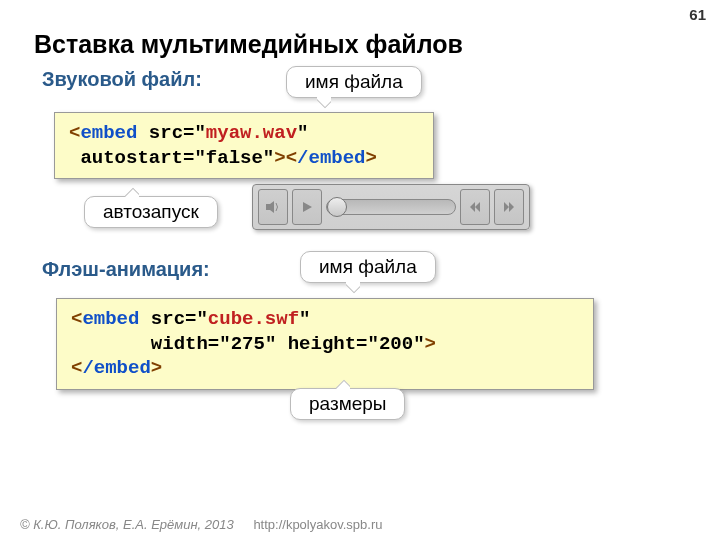 This screenshot has height=540, width=720. What do you see at coordinates (354, 82) in the screenshot?
I see `callout-filename-1: имя файла` at bounding box center [354, 82].